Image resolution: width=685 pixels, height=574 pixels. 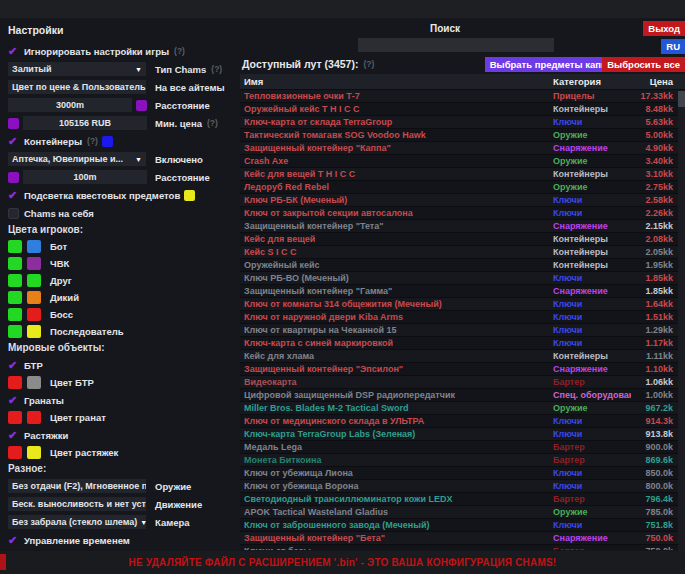 What do you see at coordinates (592, 82) in the screenshot?
I see `column-header-category: Категория` at bounding box center [592, 82].